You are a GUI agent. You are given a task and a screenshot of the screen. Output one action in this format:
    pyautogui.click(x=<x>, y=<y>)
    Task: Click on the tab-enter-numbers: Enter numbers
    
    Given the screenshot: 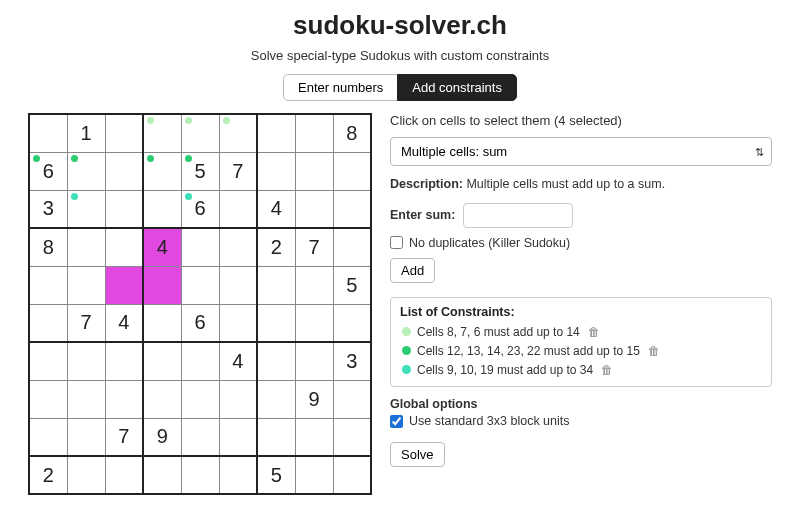 What is the action you would take?
    pyautogui.click(x=340, y=88)
    